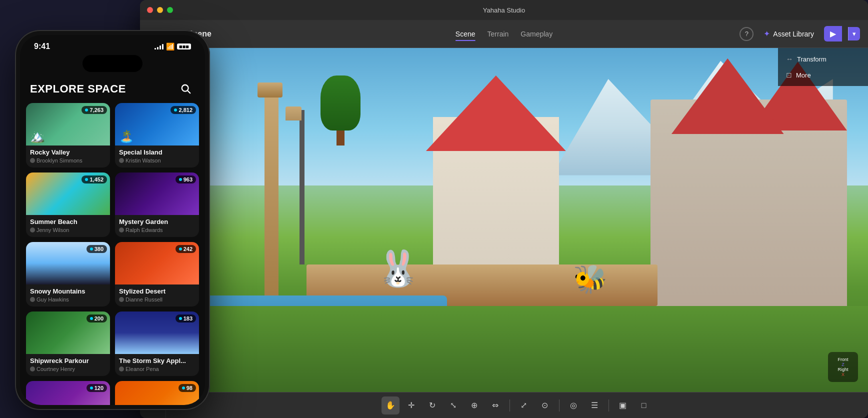 This screenshot has width=868, height=418. I want to click on status-icons: 📶 ■■■, so click(173, 46).